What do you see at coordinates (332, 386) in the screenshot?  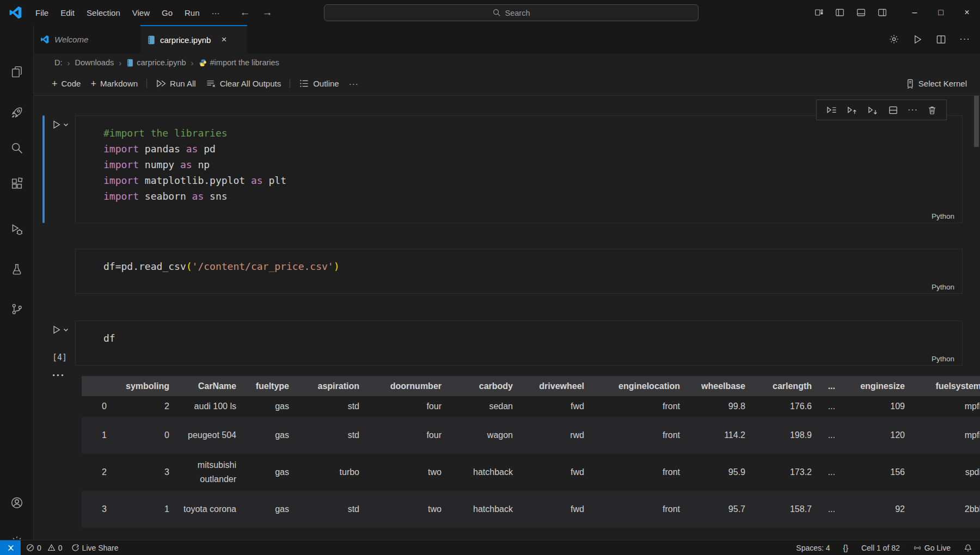 I see `column-header: aspiration` at bounding box center [332, 386].